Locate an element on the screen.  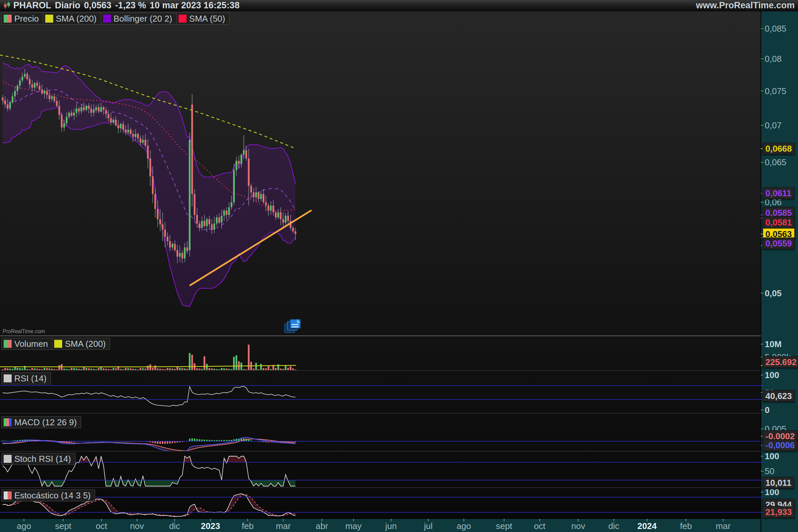
legend-label: RSI (14) is located at coordinates (31, 379).